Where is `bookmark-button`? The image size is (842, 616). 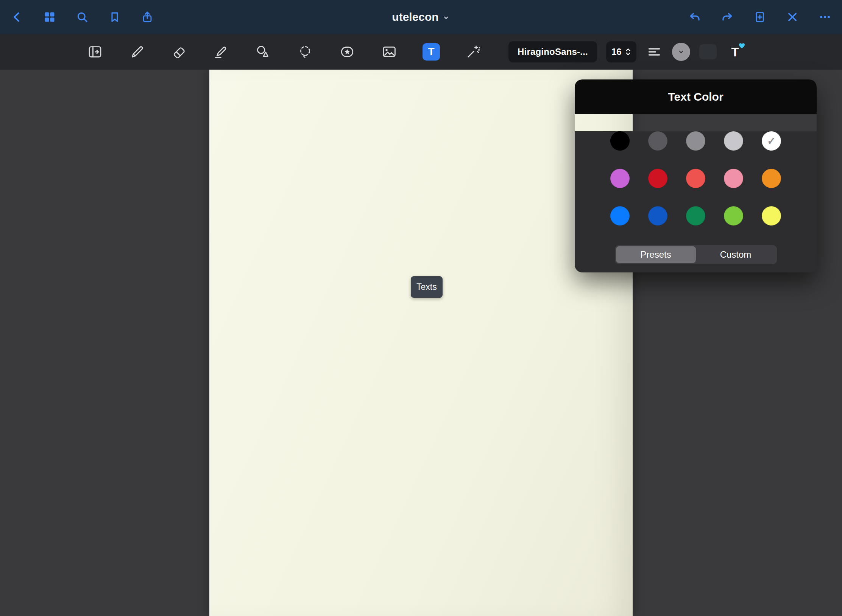 bookmark-button is located at coordinates (115, 17).